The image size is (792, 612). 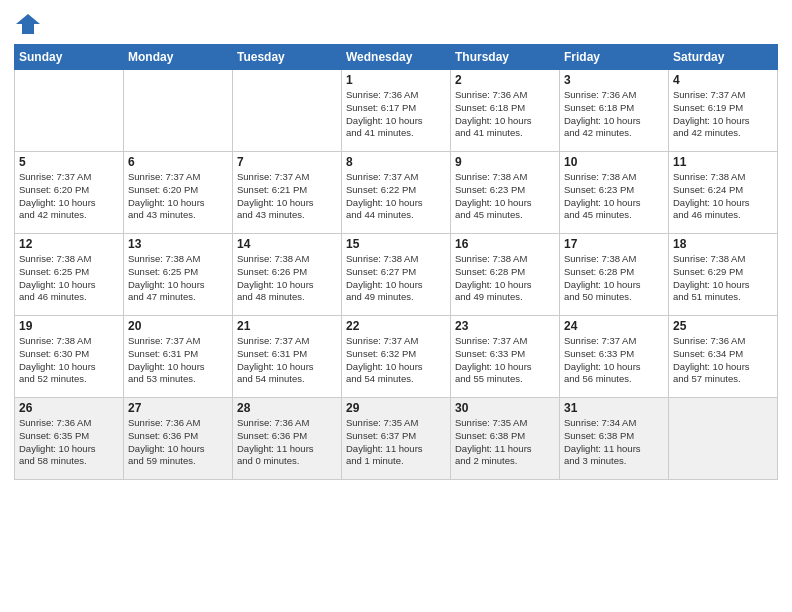 I want to click on day-info: Sunrise: 7:38 AM Sunset: 6:27 PM Dayligh…, so click(x=396, y=278).